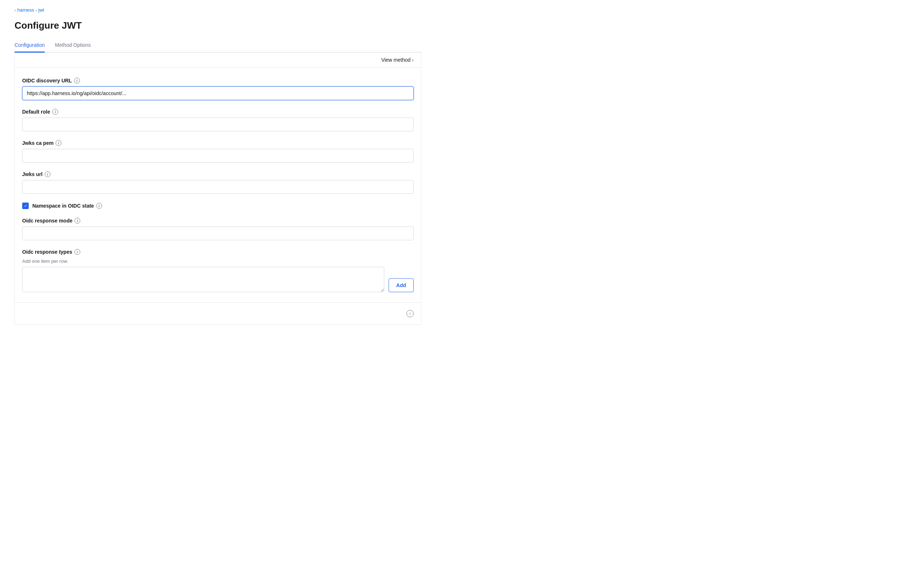 Image resolution: width=924 pixels, height=588 pixels. Describe the element at coordinates (25, 206) in the screenshot. I see `checkbox-namespace-oidc-state: ✓` at that location.